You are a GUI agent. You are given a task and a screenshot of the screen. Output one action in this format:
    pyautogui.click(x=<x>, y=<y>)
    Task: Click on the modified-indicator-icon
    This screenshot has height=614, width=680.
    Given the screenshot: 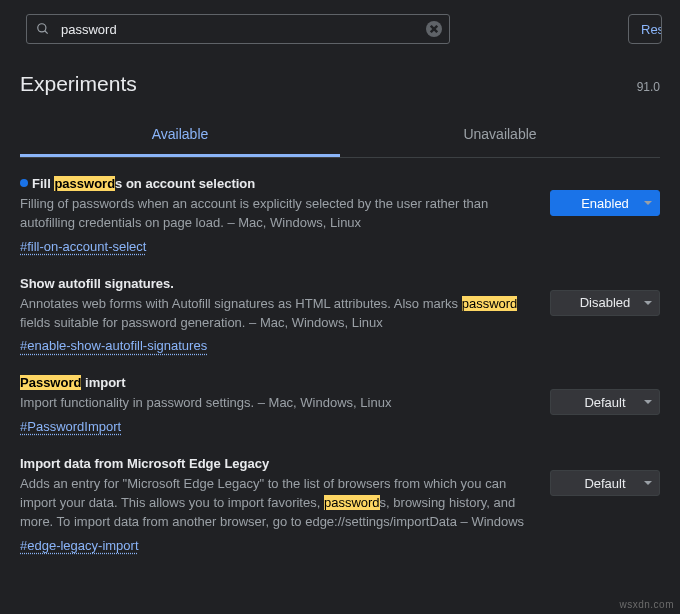 What is the action you would take?
    pyautogui.click(x=24, y=183)
    